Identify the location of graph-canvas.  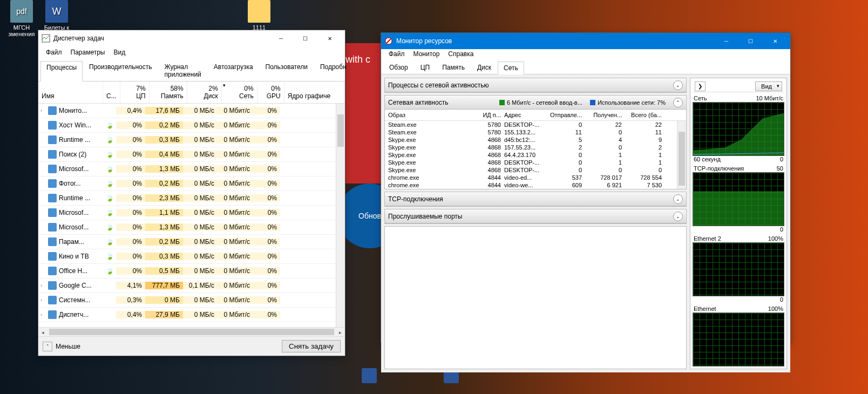
(738, 339).